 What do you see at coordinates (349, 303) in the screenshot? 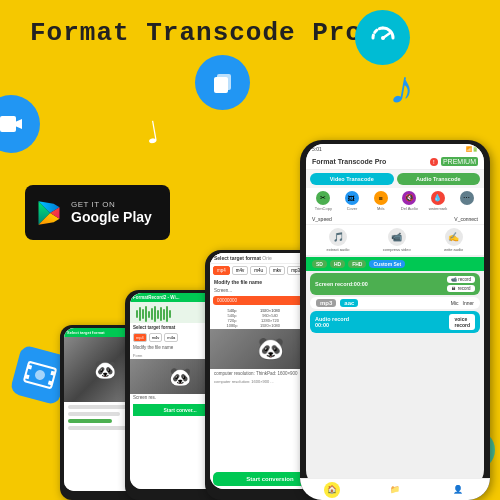
I see `p4-fmt-aac: aac` at bounding box center [349, 303].